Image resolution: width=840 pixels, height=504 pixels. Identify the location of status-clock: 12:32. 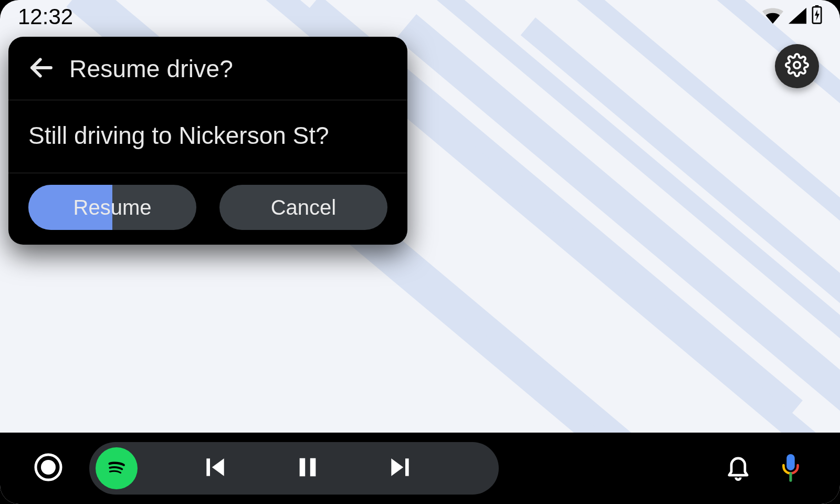
(45, 17).